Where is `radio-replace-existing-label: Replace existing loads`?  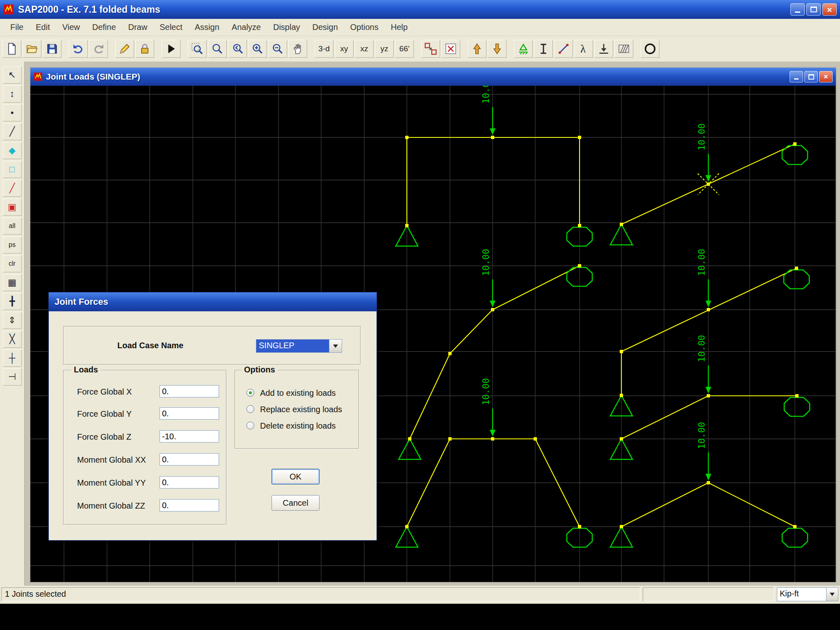
radio-replace-existing-label: Replace existing loads is located at coordinates (301, 409).